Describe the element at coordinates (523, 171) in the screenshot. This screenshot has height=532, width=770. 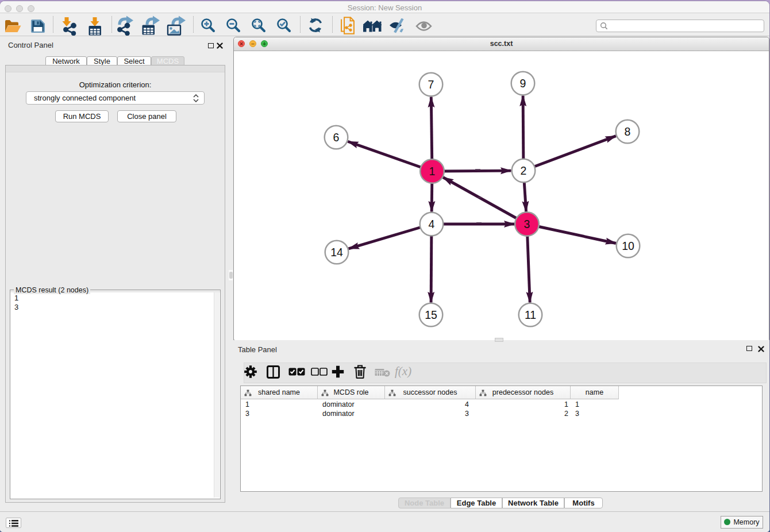
I see `svg-text: 2` at that location.